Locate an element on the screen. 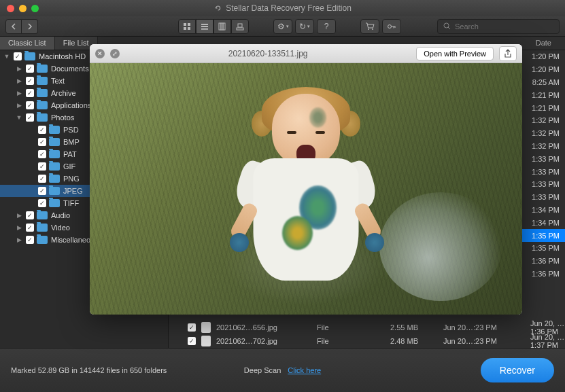 The height and width of the screenshot is (392, 565). share-button is located at coordinates (508, 54).